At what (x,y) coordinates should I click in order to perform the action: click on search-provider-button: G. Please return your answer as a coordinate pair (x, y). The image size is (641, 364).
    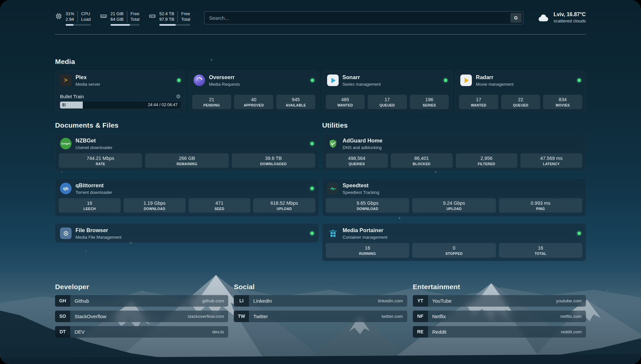
    Looking at the image, I should click on (516, 18).